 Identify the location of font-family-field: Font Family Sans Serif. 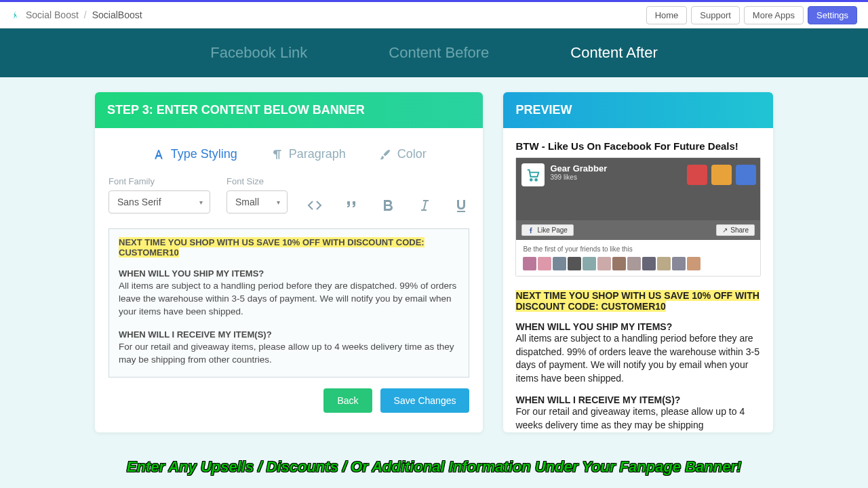
(159, 195).